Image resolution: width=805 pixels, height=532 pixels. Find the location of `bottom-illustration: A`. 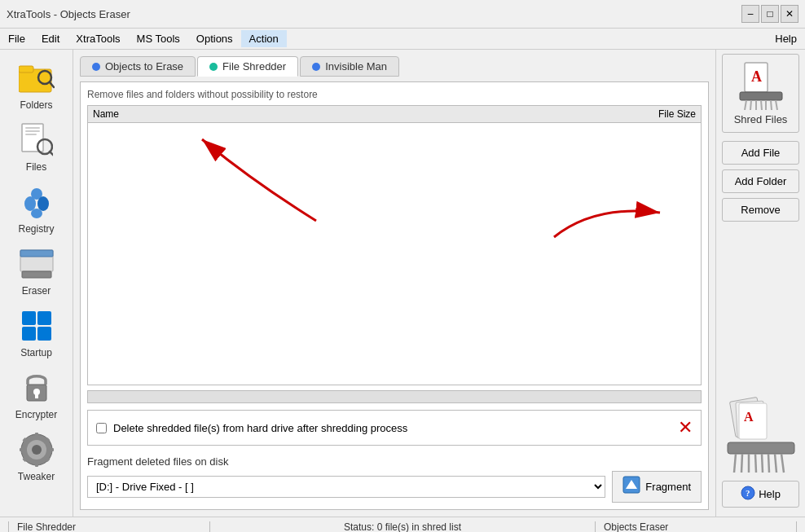

bottom-illustration: A is located at coordinates (761, 436).